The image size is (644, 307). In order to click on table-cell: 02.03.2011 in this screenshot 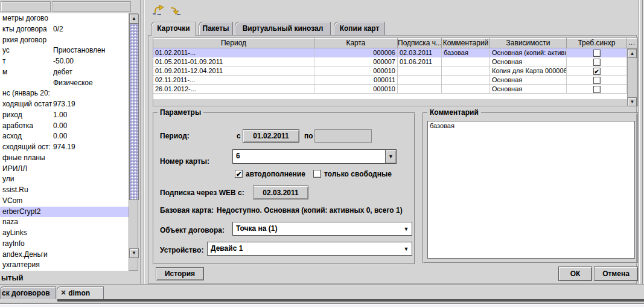, I will do `click(420, 53)`.